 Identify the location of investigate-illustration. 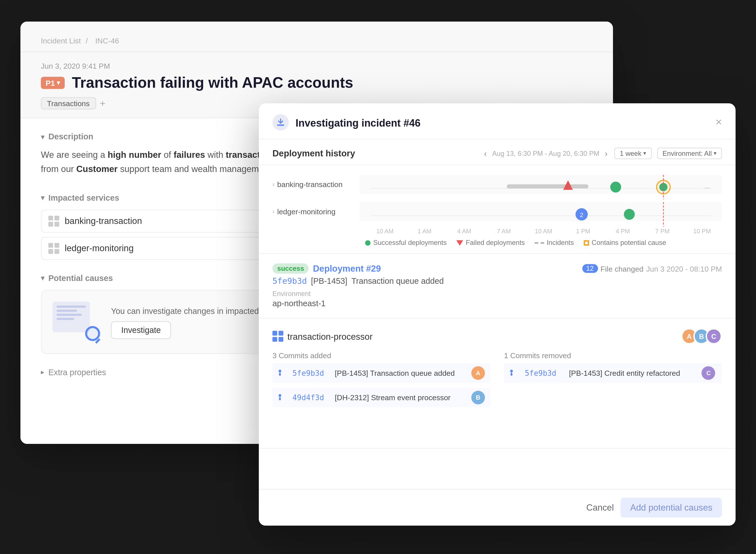
(76, 322).